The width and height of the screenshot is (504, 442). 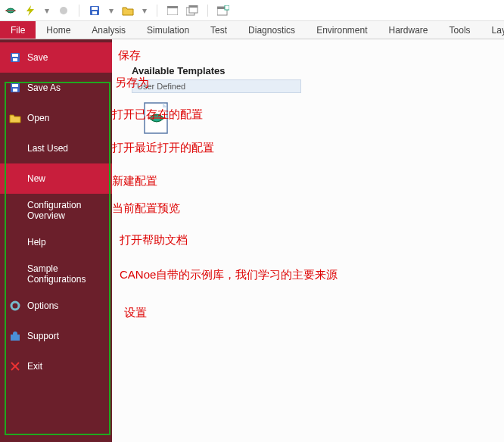 I want to click on tab-label: File, so click(x=18, y=30).